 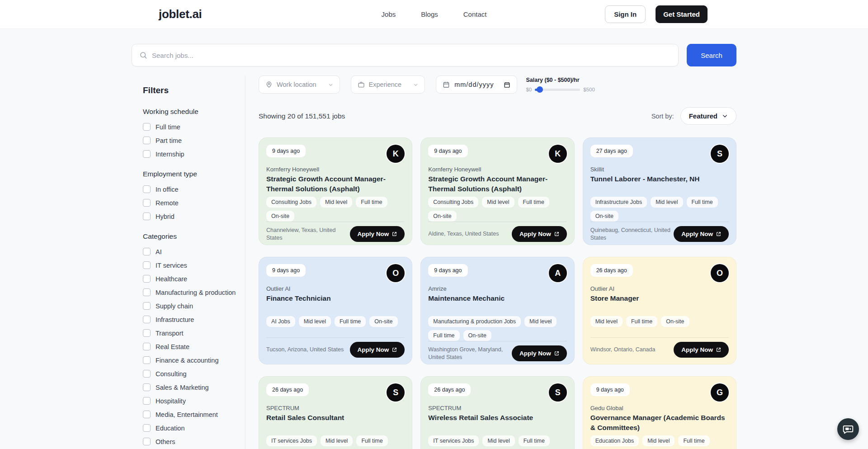 What do you see at coordinates (557, 90) in the screenshot?
I see `salary-slider` at bounding box center [557, 90].